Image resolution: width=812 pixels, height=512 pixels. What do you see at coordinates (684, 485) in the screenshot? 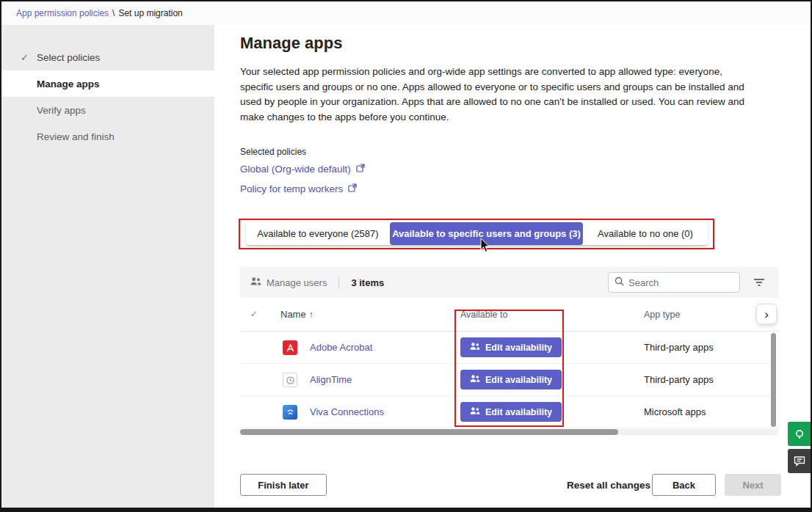
I see `back-button: Back` at bounding box center [684, 485].